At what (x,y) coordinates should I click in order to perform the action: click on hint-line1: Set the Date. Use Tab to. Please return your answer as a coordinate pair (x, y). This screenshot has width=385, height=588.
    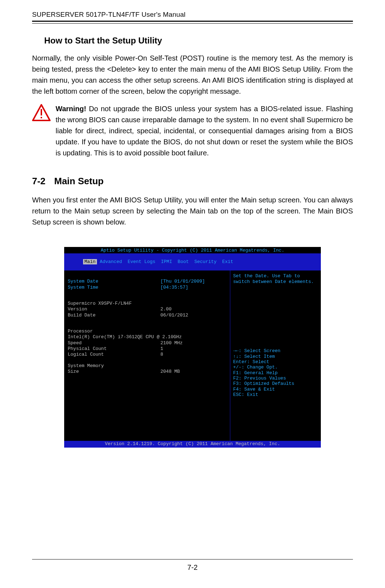
    Looking at the image, I should click on (276, 276).